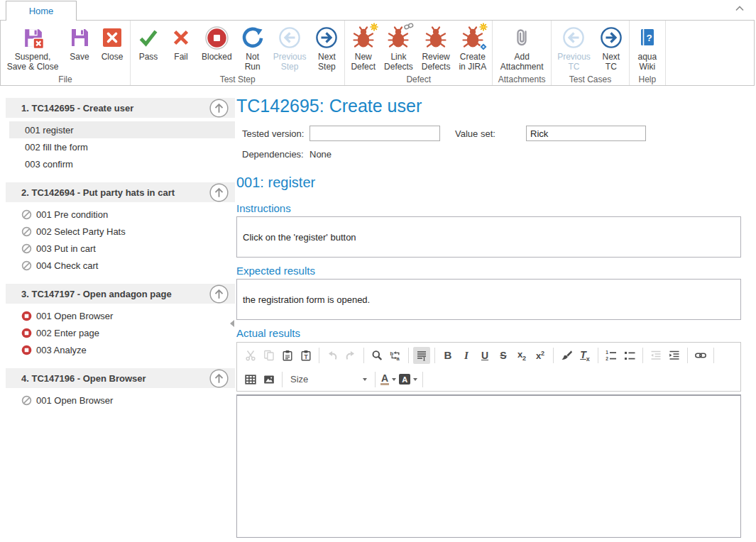 The image size is (756, 542). What do you see at coordinates (275, 133) in the screenshot?
I see `tested-version-label: Tested version:` at bounding box center [275, 133].